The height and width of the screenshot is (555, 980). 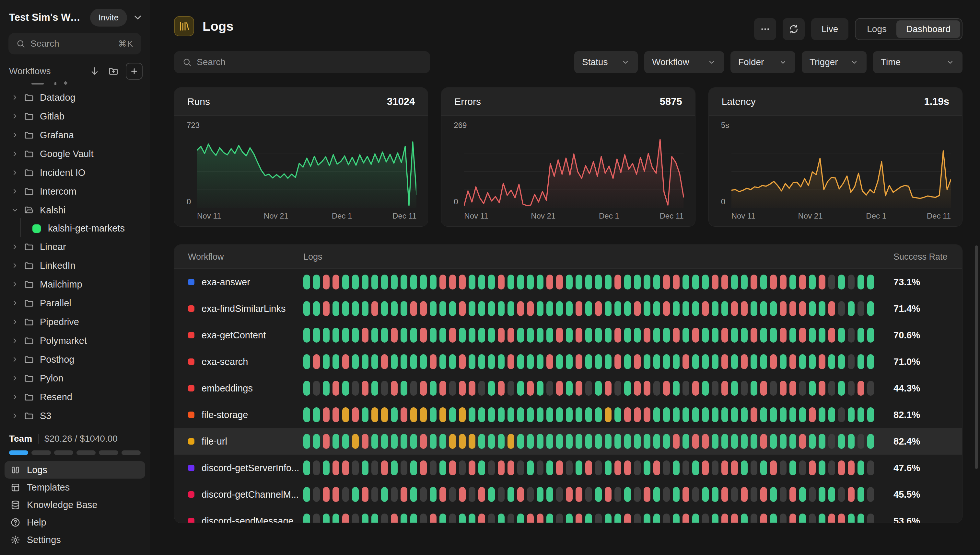 I want to click on table-row-exa-findsimilarlinks: exa-findSimilarLinks71.4%, so click(x=568, y=309).